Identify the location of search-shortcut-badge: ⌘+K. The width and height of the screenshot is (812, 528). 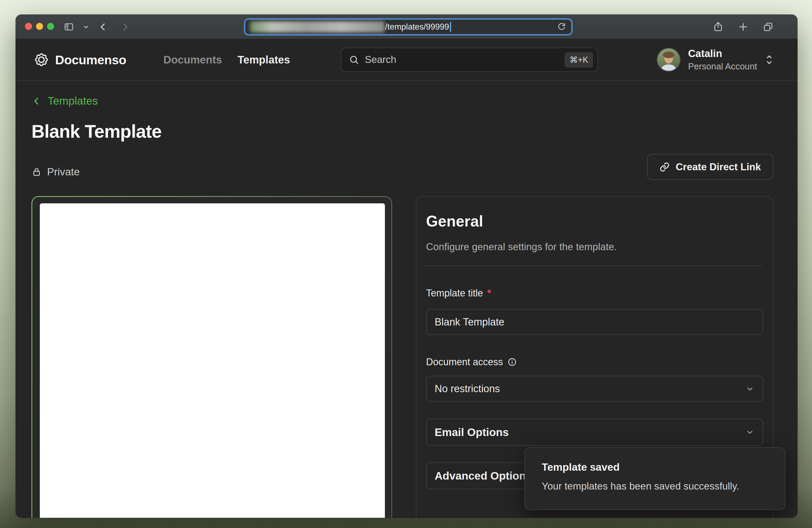
(579, 60).